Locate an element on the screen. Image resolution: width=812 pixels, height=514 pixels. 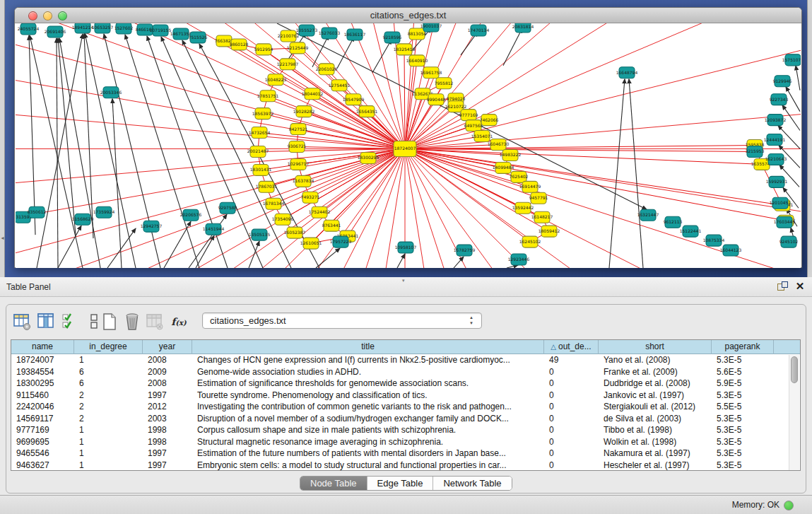
graph-node: 10958107 is located at coordinates (406, 247).